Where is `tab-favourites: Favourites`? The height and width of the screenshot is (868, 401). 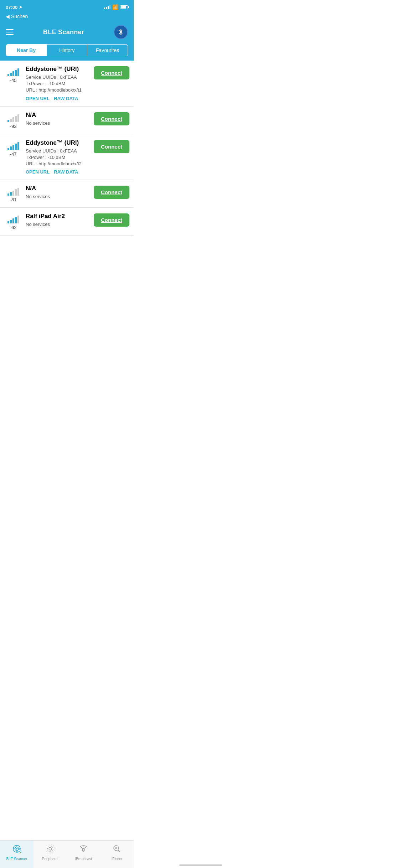 tab-favourites: Favourites is located at coordinates (108, 50).